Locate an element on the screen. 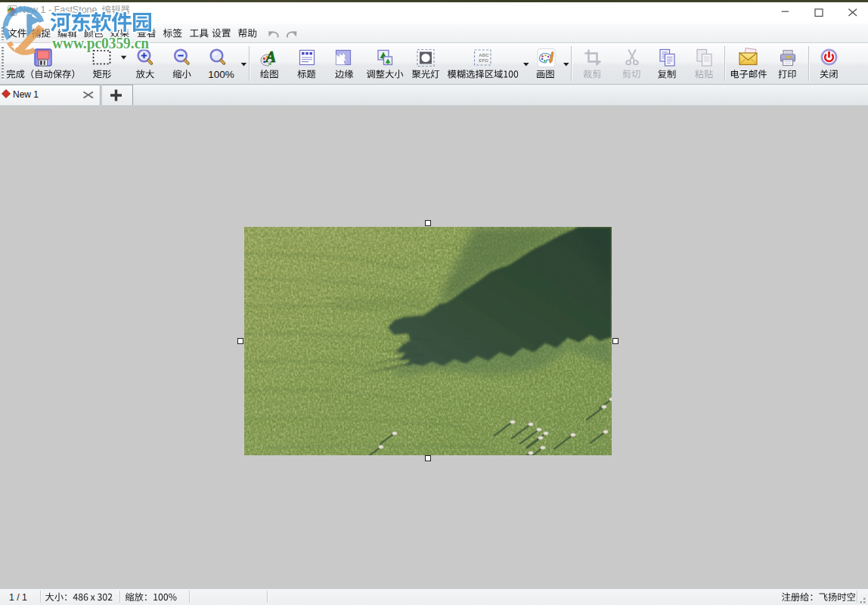 The width and height of the screenshot is (868, 605). svg-text: EFG is located at coordinates (484, 60).